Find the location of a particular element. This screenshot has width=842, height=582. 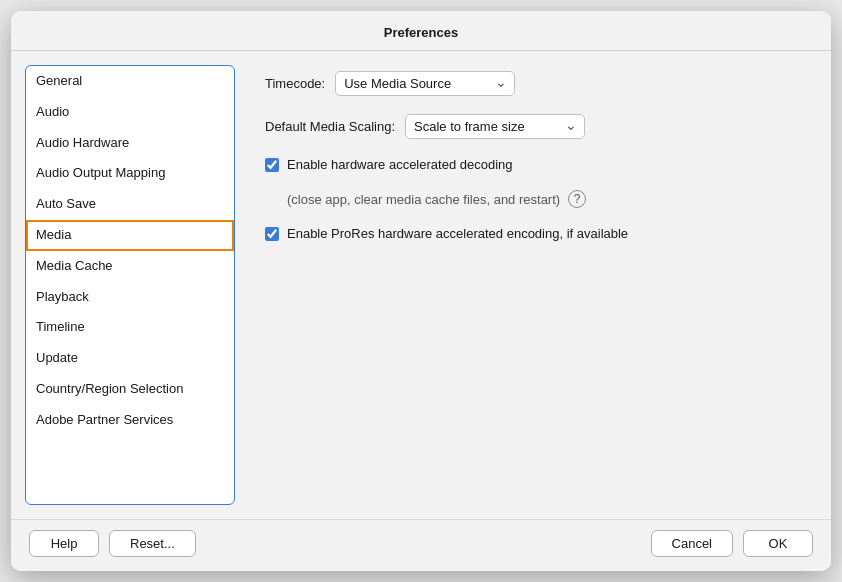

sidebar-item-general: General is located at coordinates (130, 82).